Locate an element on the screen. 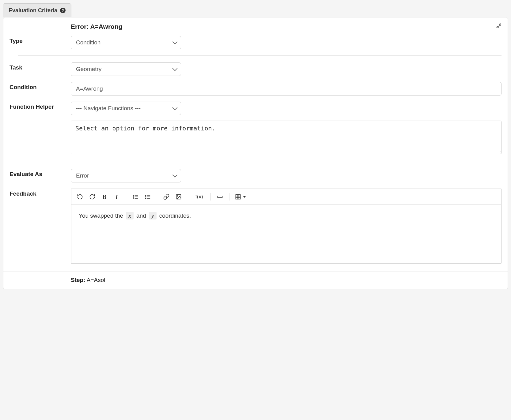  step-row: Step: A=Asol is located at coordinates (88, 280).